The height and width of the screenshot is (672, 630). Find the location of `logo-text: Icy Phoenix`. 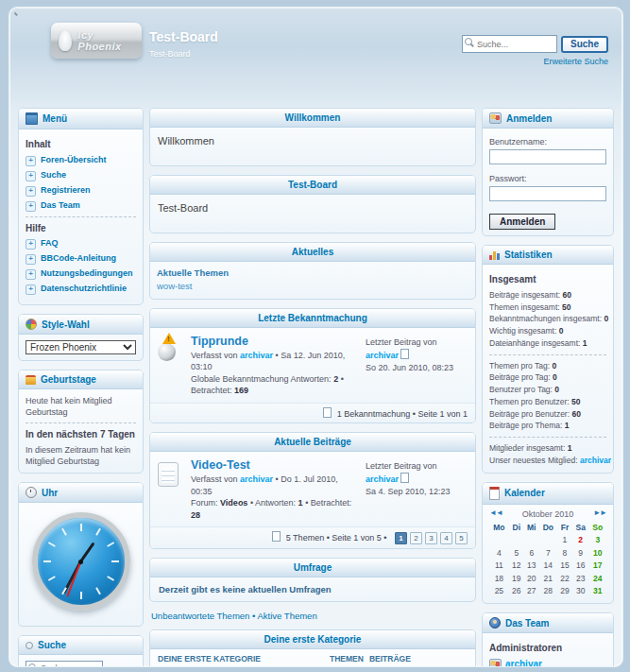

logo-text: Icy Phoenix is located at coordinates (106, 41).